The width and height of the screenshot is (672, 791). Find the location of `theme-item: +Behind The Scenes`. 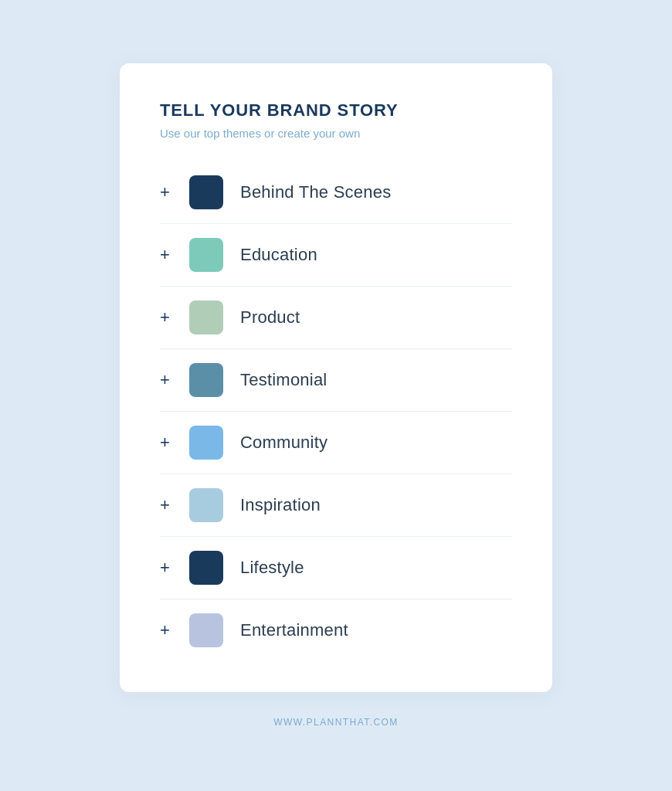

theme-item: +Behind The Scenes is located at coordinates (336, 193).